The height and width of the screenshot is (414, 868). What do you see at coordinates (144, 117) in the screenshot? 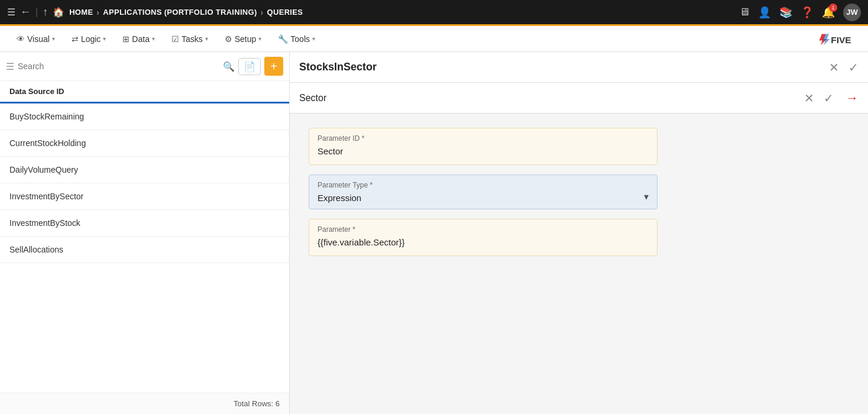
I see `list-item: BuyStockRemaining` at bounding box center [144, 117].